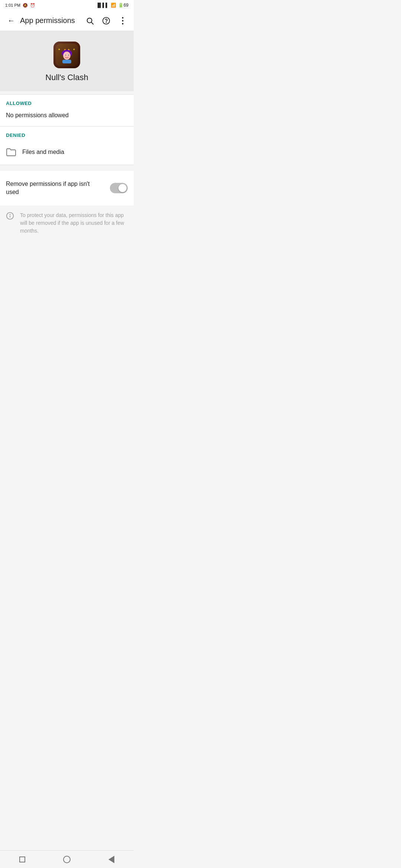 The height and width of the screenshot is (868, 401). What do you see at coordinates (114, 5) in the screenshot?
I see `wifi-icon: 📶` at bounding box center [114, 5].